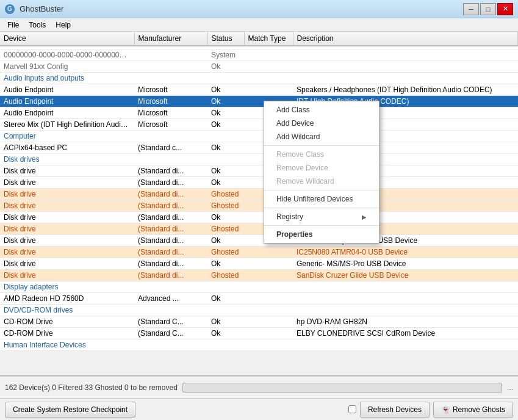 Image resolution: width=518 pixels, height=420 pixels. I want to click on table-row: Disk drive (Standard di... Ok 2, so click(259, 217).